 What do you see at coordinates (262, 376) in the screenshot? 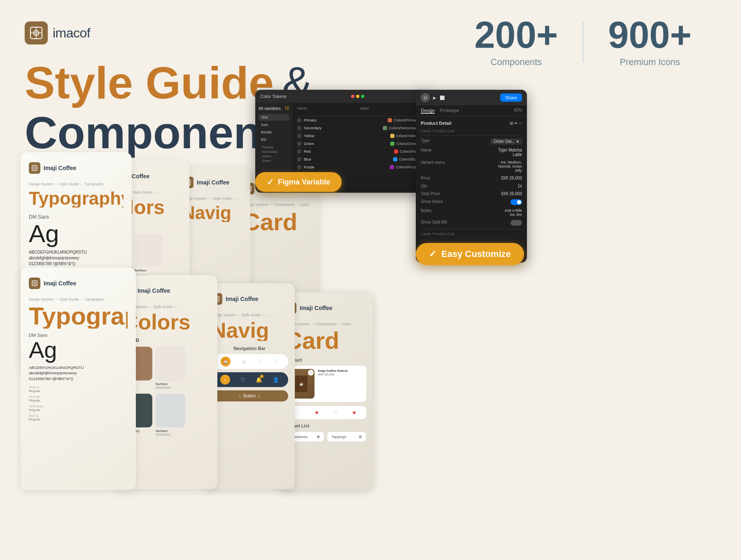
I see `notification-badge` at bounding box center [262, 376].